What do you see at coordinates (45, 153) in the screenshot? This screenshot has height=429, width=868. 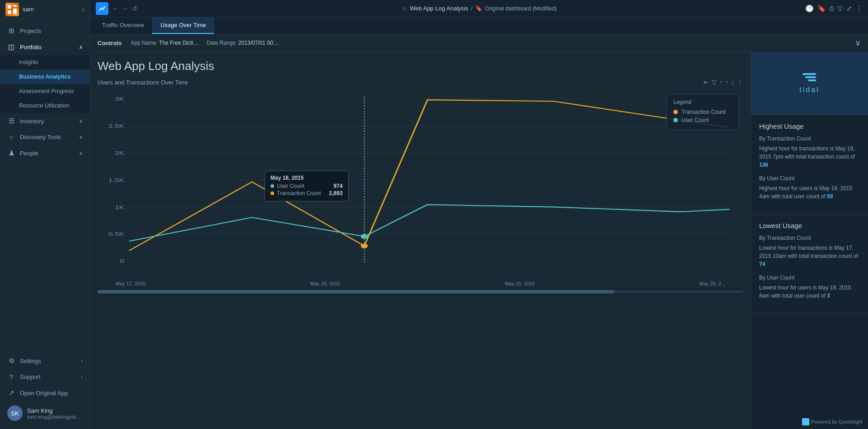 I see `sidebar-item-people: ♟ People ∨` at bounding box center [45, 153].